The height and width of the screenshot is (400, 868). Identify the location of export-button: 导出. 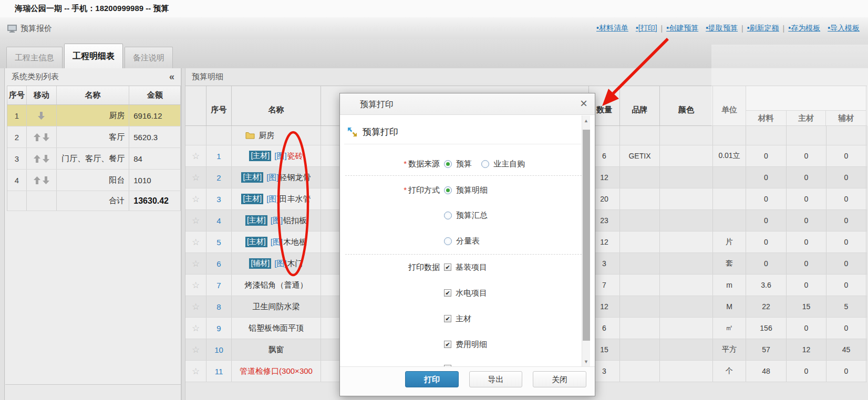
(496, 379).